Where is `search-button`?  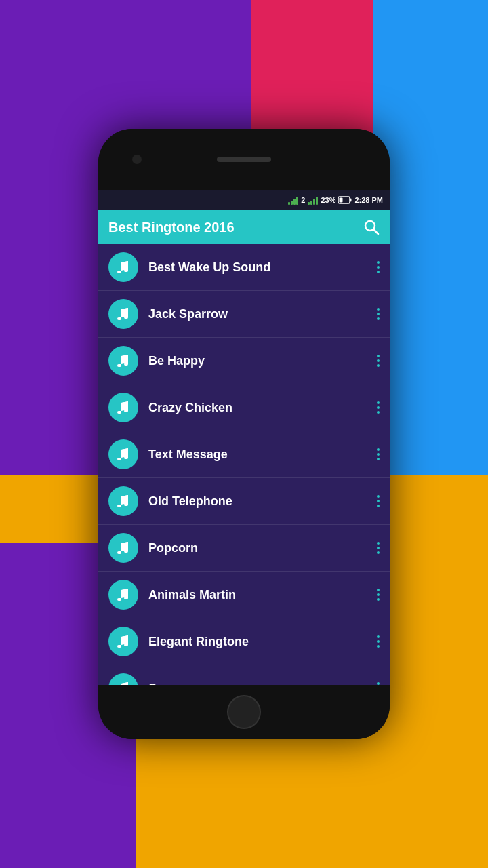
search-button is located at coordinates (371, 227).